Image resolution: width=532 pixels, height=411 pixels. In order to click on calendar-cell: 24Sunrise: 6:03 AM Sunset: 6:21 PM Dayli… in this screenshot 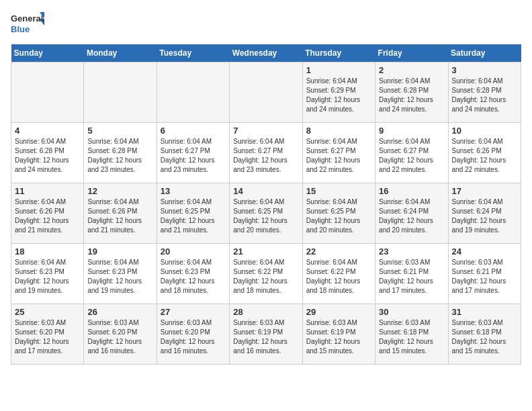, I will do `click(484, 274)`.